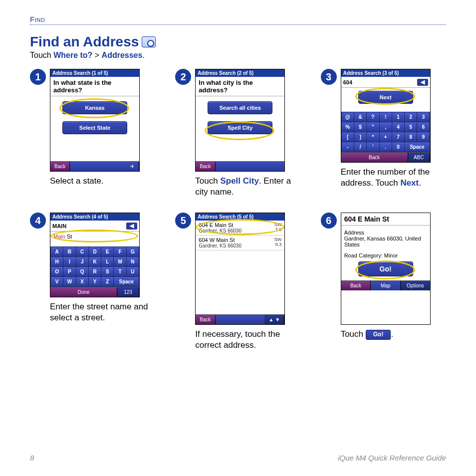  What do you see at coordinates (423, 127) in the screenshot?
I see `key: 6` at bounding box center [423, 127].